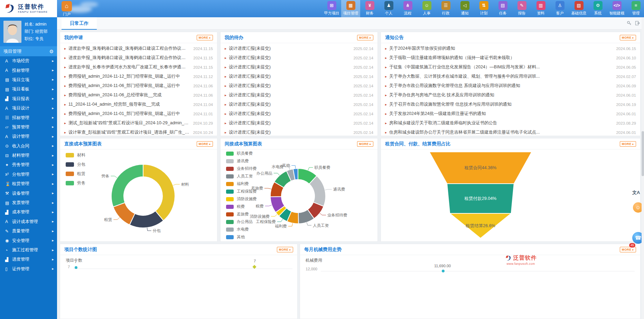 The image size is (644, 319). What do you see at coordinates (139, 95) in the screenshot?
I see `list-item: 费用报销_admin_2024-11-06_总经理审批__完成 2024.11.…` at bounding box center [139, 95].